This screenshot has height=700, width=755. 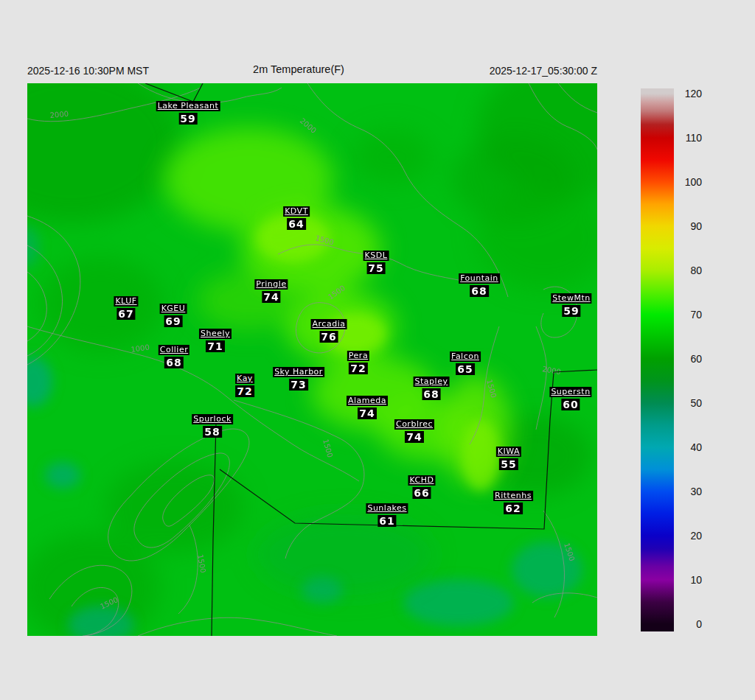 What do you see at coordinates (212, 426) in the screenshot?
I see `station-spurlock: Spurlock58` at bounding box center [212, 426].